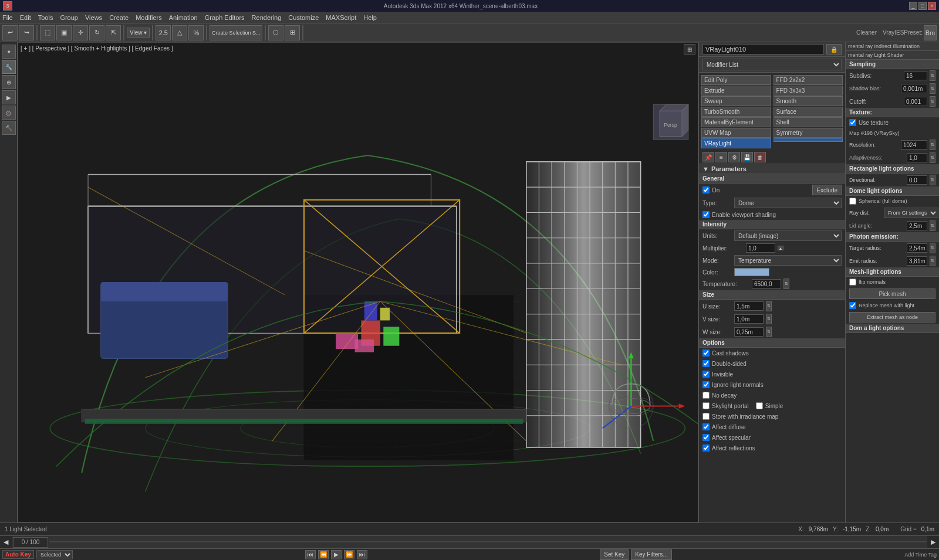 This screenshot has width=939, height=560. Describe the element at coordinates (55, 555) in the screenshot. I see `auto-key-mode-select: Selected` at that location.